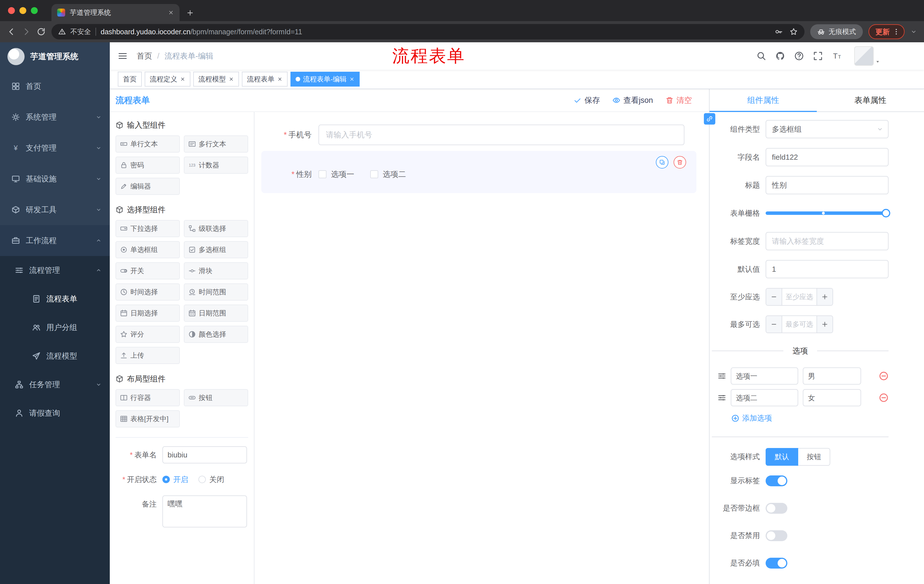 The height and width of the screenshot is (584, 924). Describe the element at coordinates (167, 79) in the screenshot. I see `tag-process-definition: 流程定义` at that location.